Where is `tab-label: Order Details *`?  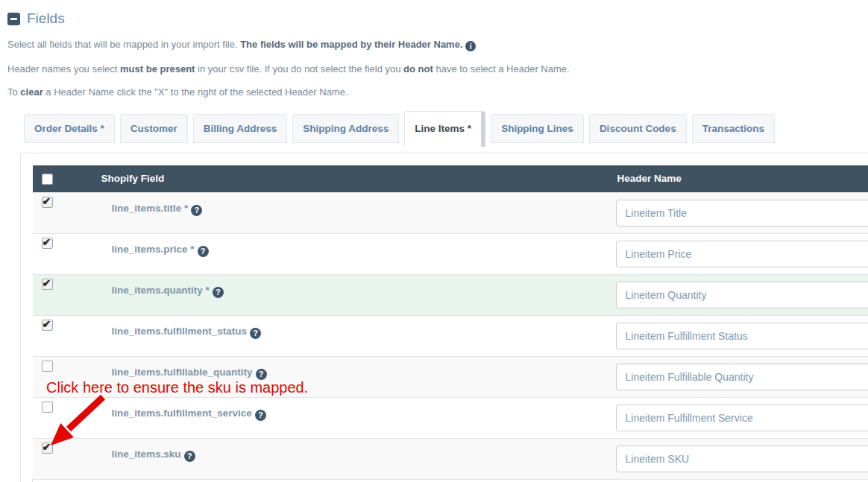
tab-label: Order Details * is located at coordinates (69, 128).